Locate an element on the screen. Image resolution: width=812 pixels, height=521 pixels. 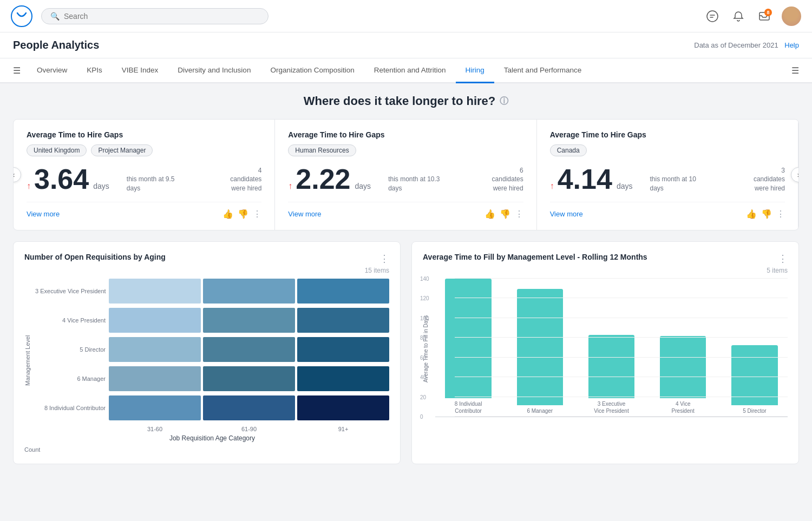
bar-chart-wrapper: Average Time to Fill in Days 14012010080… is located at coordinates (605, 349).